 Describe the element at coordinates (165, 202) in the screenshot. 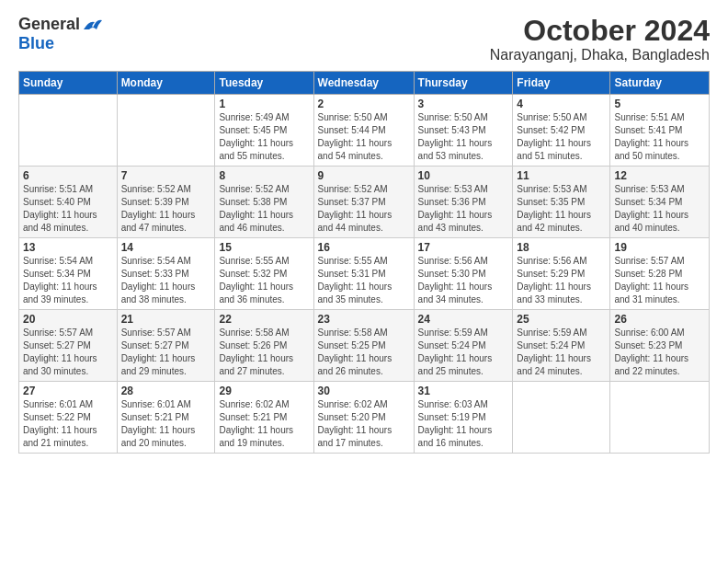

I see `table-row: 7Sunrise: 5:52 AM Sunset: 5:39 PM Daylig…` at that location.